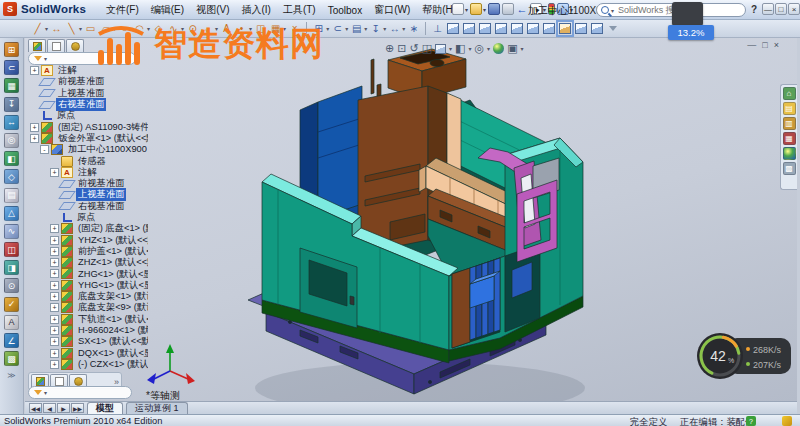  Describe the element at coordinates (294, 28) in the screenshot. I see `trim-icon: ×` at that location.